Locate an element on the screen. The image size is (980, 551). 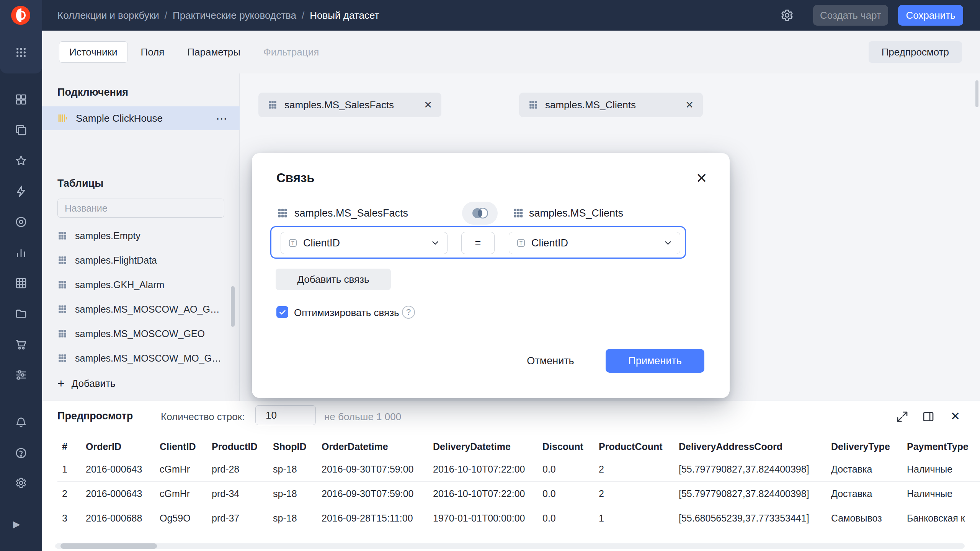
split-view-icon is located at coordinates (928, 417).